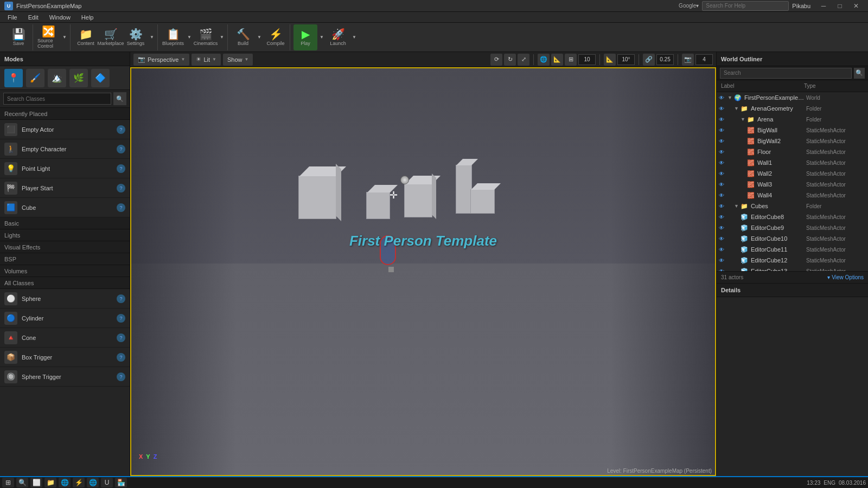 The height and width of the screenshot is (488, 868). I want to click on mode-landscape: 🏔️, so click(57, 78).